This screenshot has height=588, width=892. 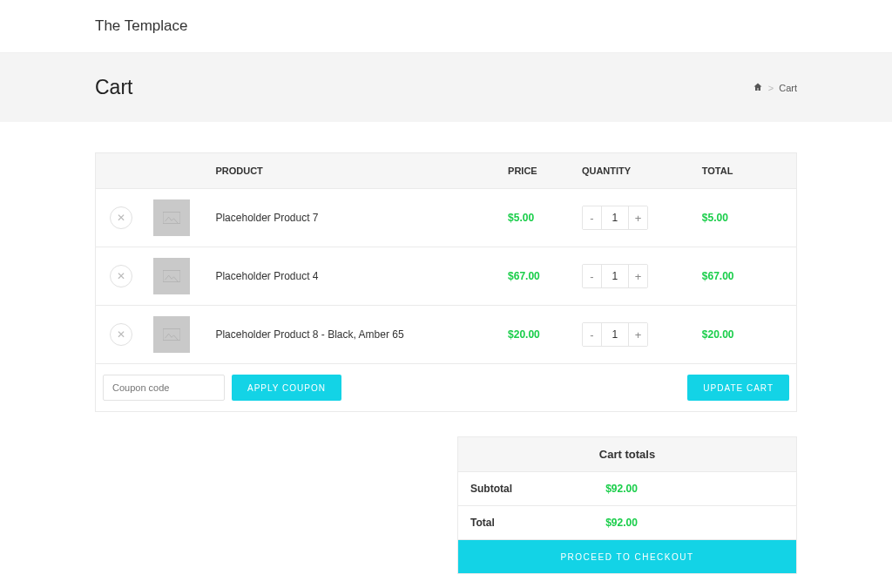 I want to click on table-row: ✕ Placeholder Product 4 $67.00 - + $67.0…, so click(x=446, y=277).